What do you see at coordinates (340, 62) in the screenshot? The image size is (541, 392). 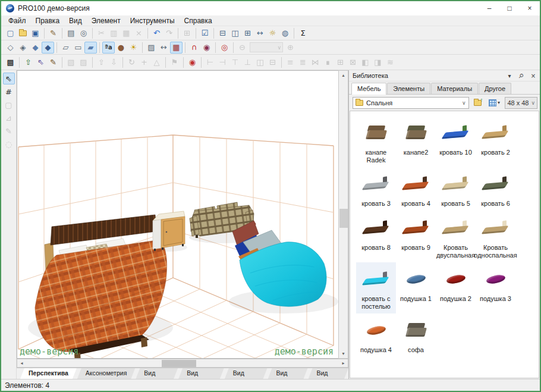 I see `space-h-button: ⊞` at bounding box center [340, 62].